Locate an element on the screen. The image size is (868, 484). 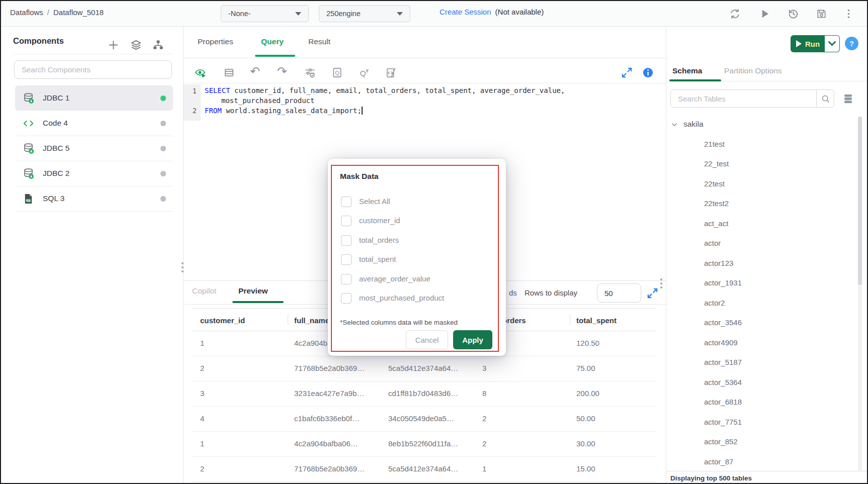
dropdown-none: -None- is located at coordinates (265, 14).